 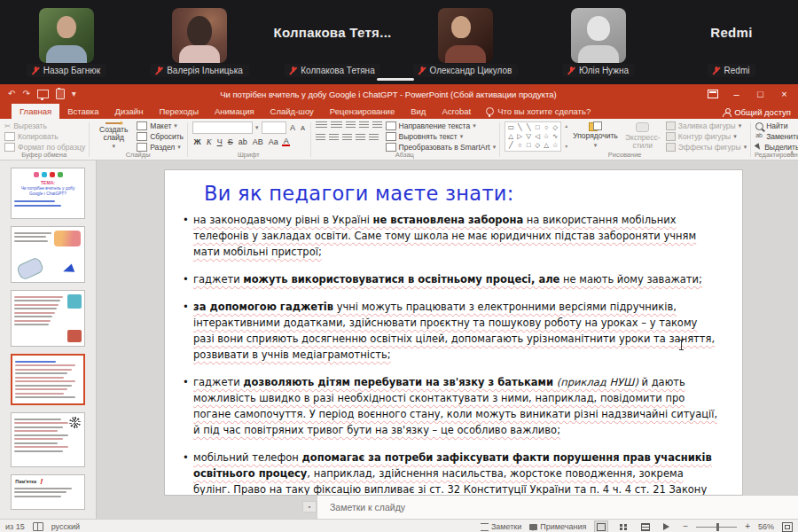 What do you see at coordinates (473, 193) in the screenshot?
I see `slide-title: Ви як педагоги маєте знати:` at bounding box center [473, 193].